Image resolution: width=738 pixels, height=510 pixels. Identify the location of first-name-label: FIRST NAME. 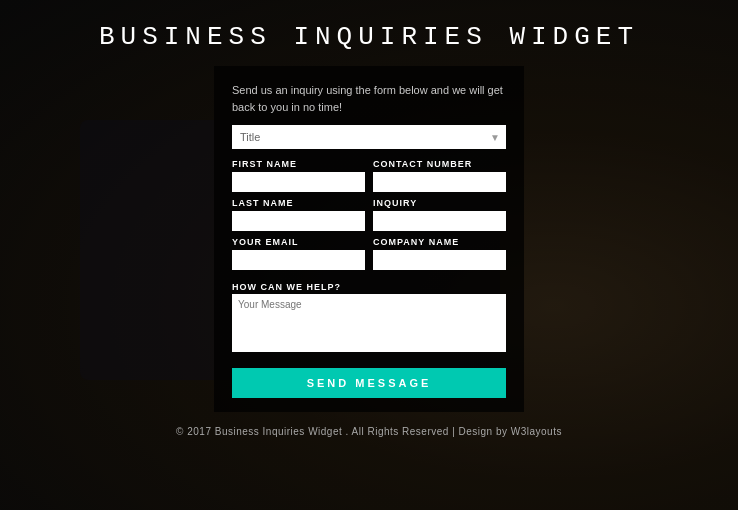
(298, 164).